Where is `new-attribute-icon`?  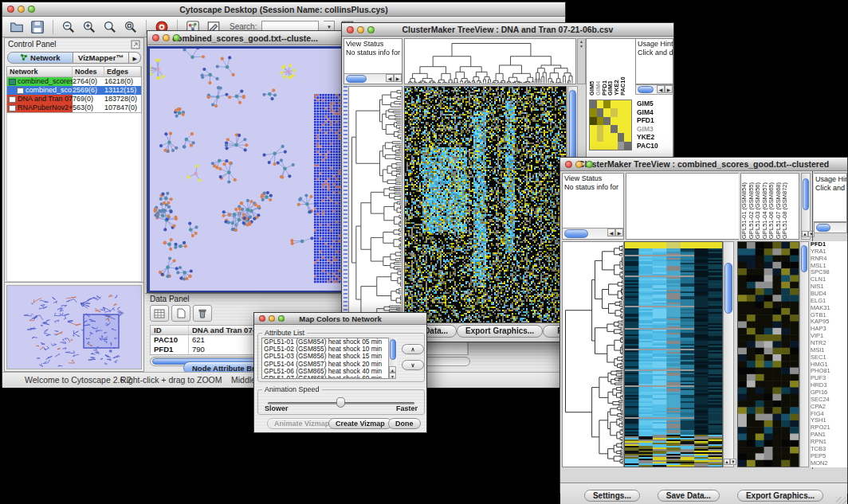
new-attribute-icon is located at coordinates (181, 314).